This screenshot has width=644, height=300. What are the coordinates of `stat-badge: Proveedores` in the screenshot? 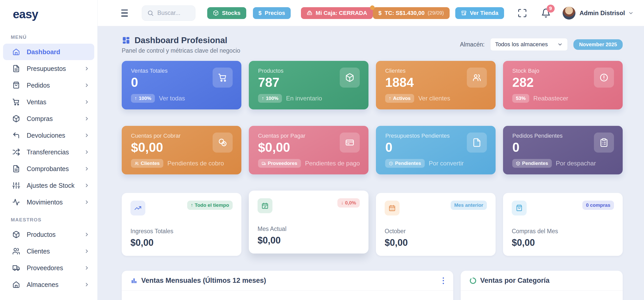 It's located at (279, 163).